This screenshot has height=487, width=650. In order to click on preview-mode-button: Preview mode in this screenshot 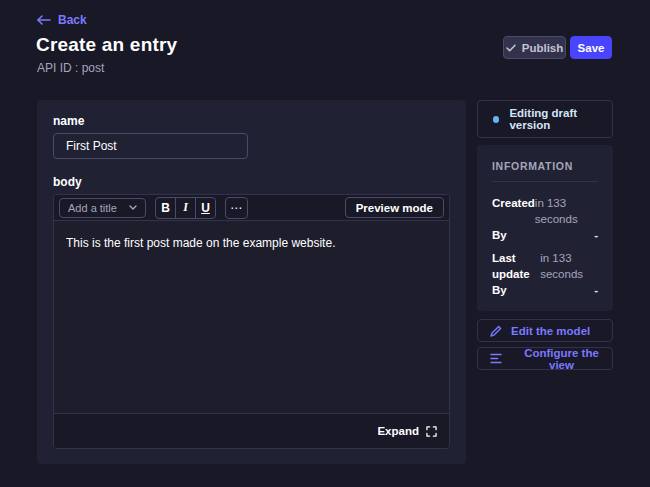, I will do `click(394, 208)`.